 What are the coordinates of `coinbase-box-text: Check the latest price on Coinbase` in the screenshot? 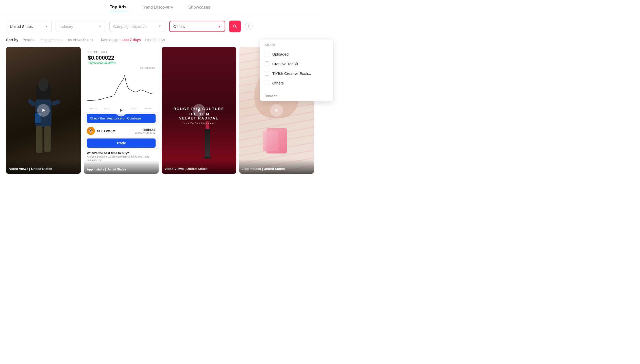 It's located at (115, 118).